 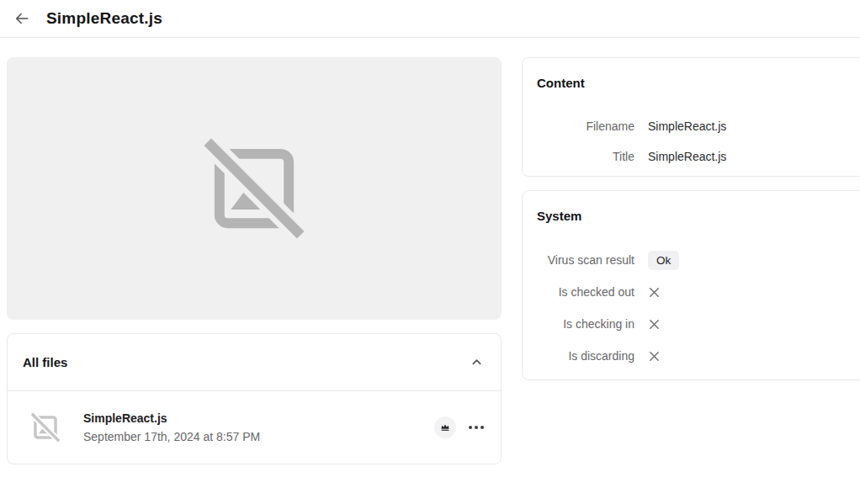 I want to click on property-label: Is checking in, so click(x=579, y=324).